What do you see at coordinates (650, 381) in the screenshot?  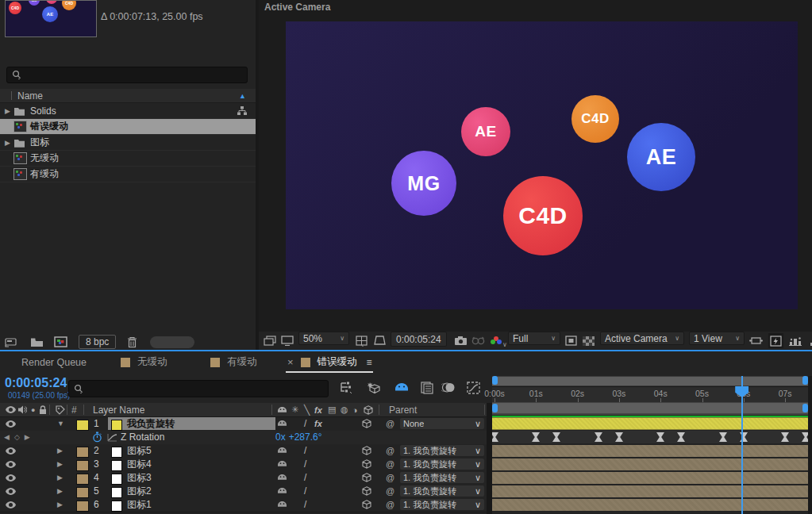 I see `time-navigator` at bounding box center [650, 381].